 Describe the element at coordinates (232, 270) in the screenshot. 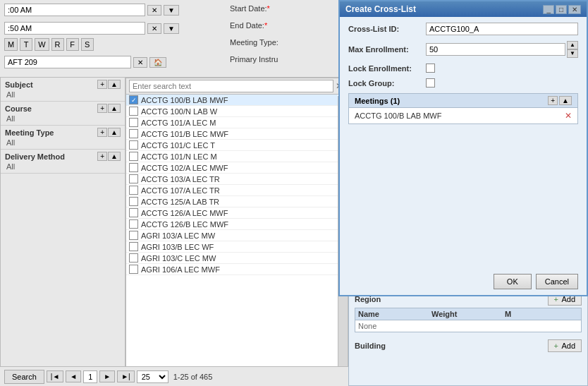

I see `course-list-item: AGRI 106/A LEC MWF` at that location.